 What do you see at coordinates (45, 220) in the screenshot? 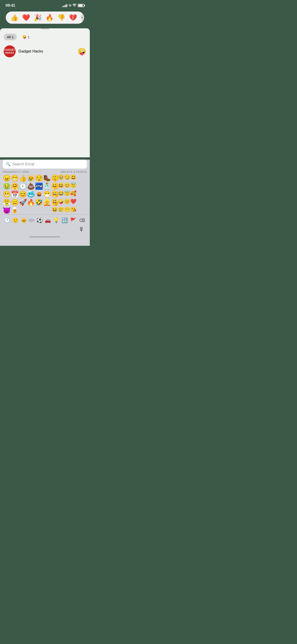
I see `category-bar: 🕐 🙂 🐱 🍽 ⚽ 🚗 💡 🔣 🚩 ⌫` at bounding box center [45, 220].